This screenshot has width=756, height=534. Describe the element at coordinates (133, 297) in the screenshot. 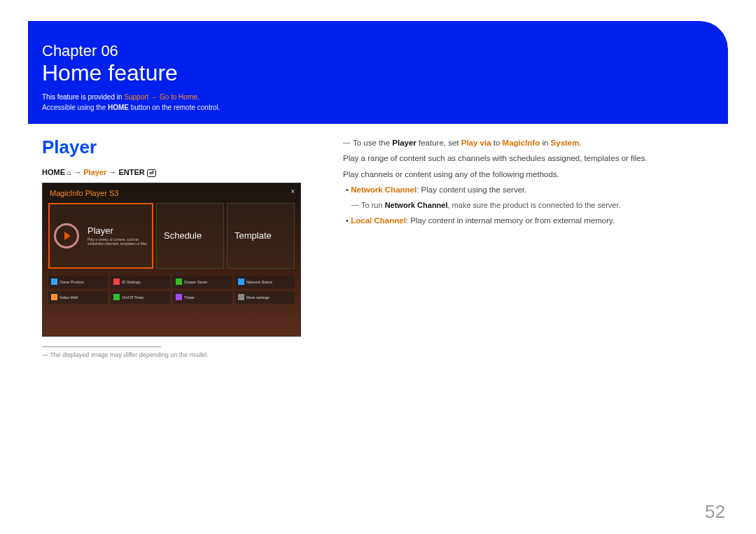

I see `grid-label: On/Off Timer` at that location.